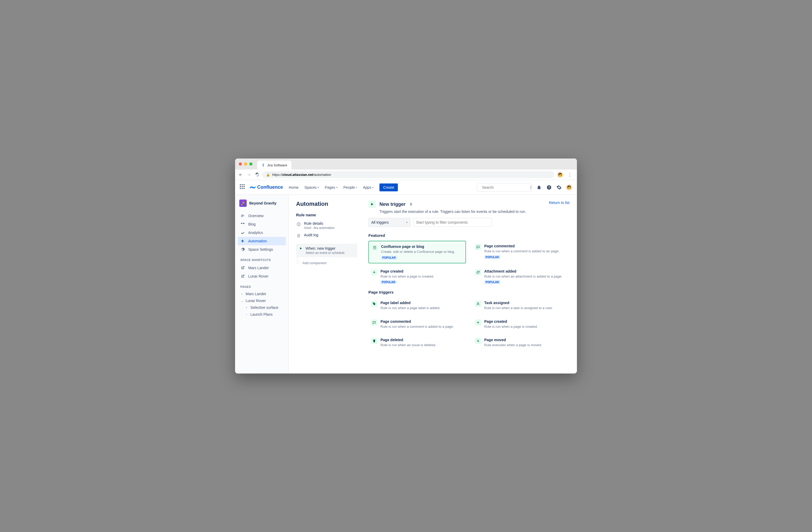  I want to click on trigger-card-page-commented-2: Page commentedRule is run when a comment…, so click(417, 324).